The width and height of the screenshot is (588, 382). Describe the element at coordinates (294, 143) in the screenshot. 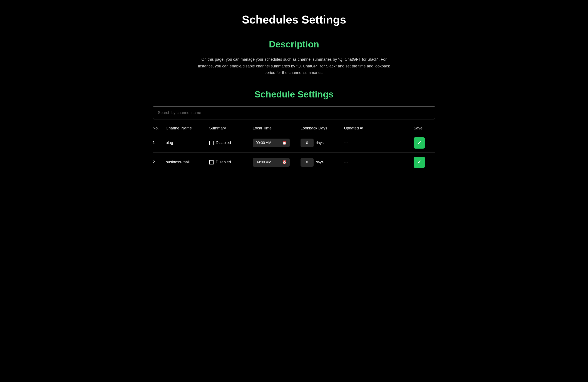

I see `table-row: 1 blog Disabled 09:00 AM ⏰ 0 days` at that location.